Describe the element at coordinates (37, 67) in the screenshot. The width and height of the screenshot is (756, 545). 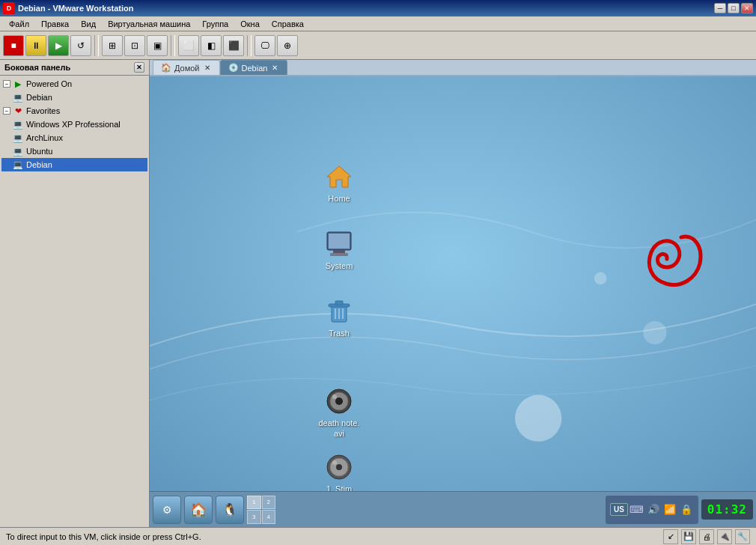
I see `sidebar-title: Боковая панель` at that location.